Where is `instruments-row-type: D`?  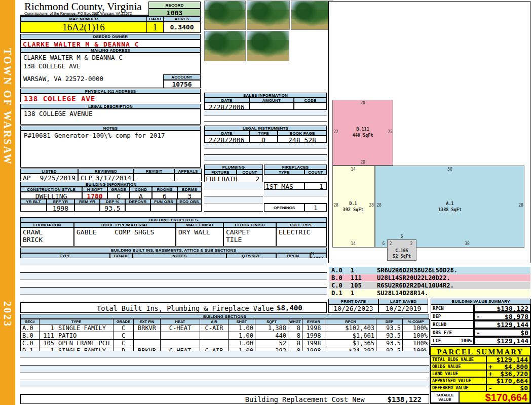 instruments-row-type: D is located at coordinates (263, 139).